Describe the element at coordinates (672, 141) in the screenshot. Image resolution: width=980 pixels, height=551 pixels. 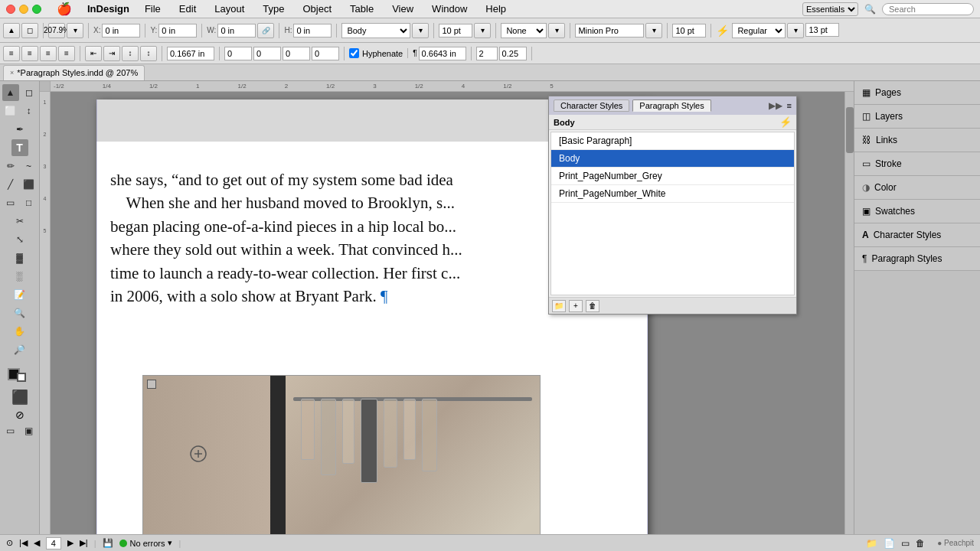
I see `style-item-basic: [Basic Paragraph]` at that location.